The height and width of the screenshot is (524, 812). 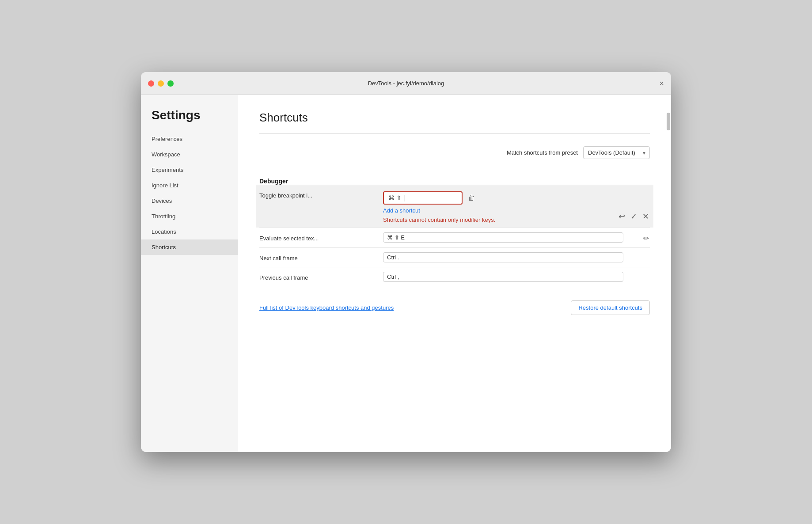 What do you see at coordinates (190, 139) in the screenshot?
I see `sidebar-item-preferences: Preferences` at bounding box center [190, 139].